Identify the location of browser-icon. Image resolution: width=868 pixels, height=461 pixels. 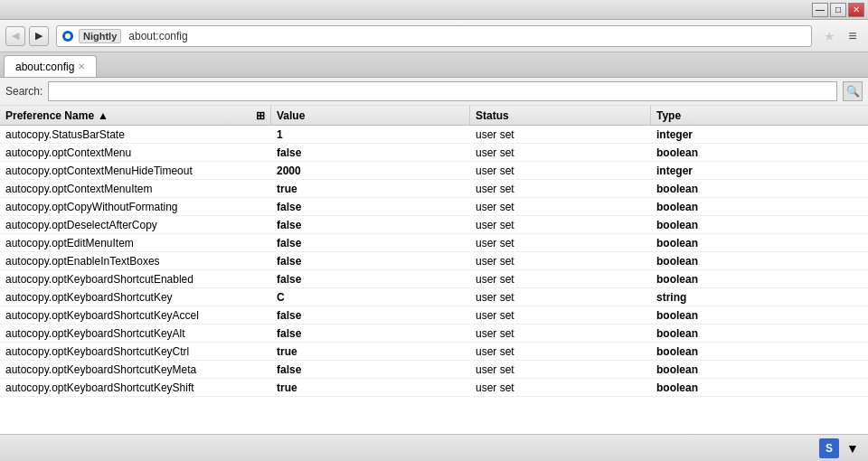
(68, 36).